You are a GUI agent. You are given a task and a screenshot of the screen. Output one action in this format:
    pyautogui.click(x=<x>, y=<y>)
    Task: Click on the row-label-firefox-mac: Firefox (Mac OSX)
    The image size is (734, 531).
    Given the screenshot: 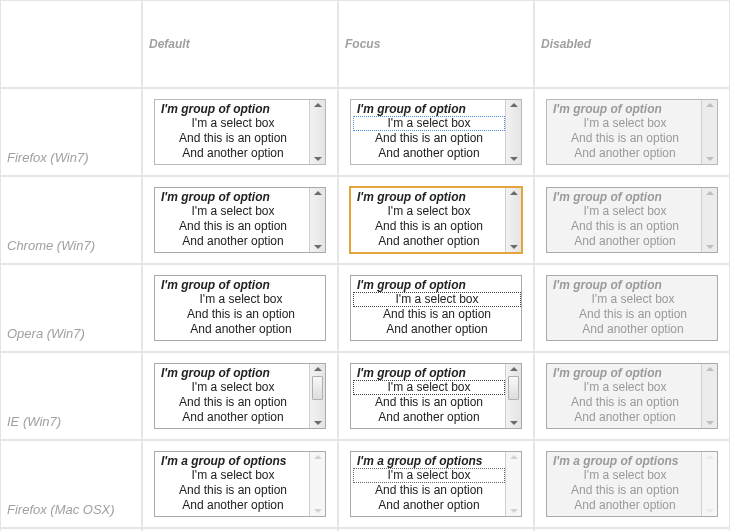 What is the action you would take?
    pyautogui.click(x=71, y=484)
    